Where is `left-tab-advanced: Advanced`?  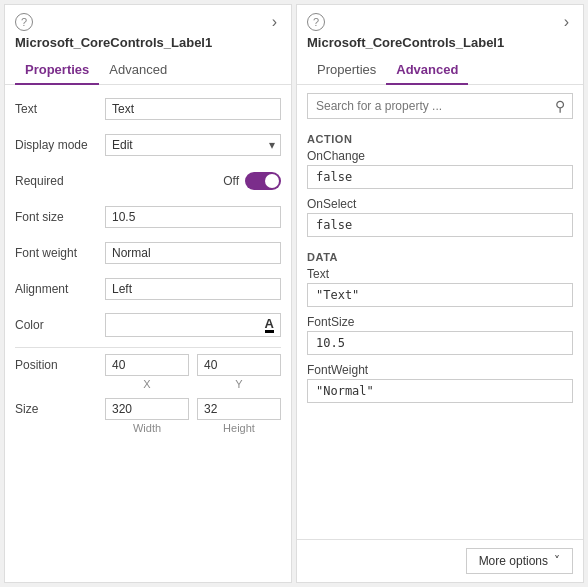 left-tab-advanced: Advanced is located at coordinates (138, 70).